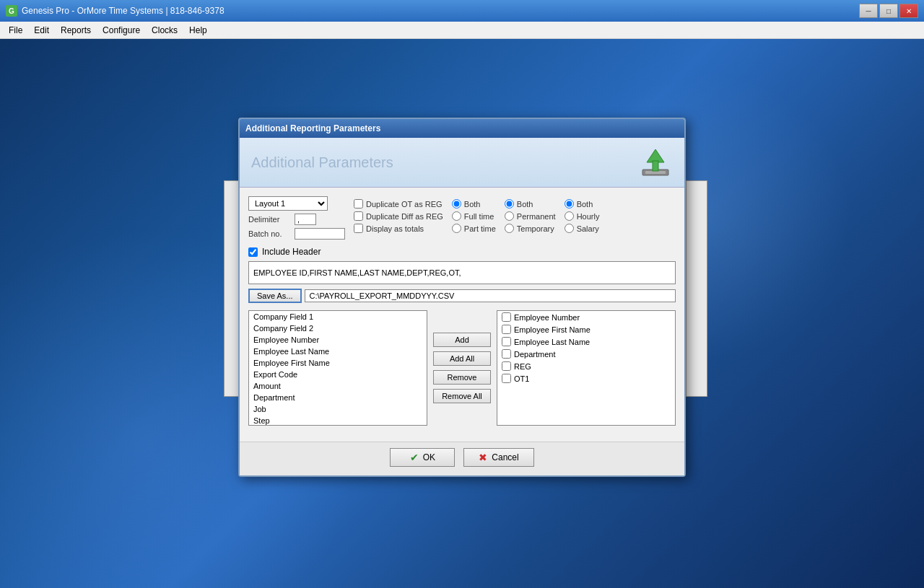 The height and width of the screenshot is (588, 924). What do you see at coordinates (462, 296) in the screenshot?
I see `save-as-row: Save As...` at bounding box center [462, 296].